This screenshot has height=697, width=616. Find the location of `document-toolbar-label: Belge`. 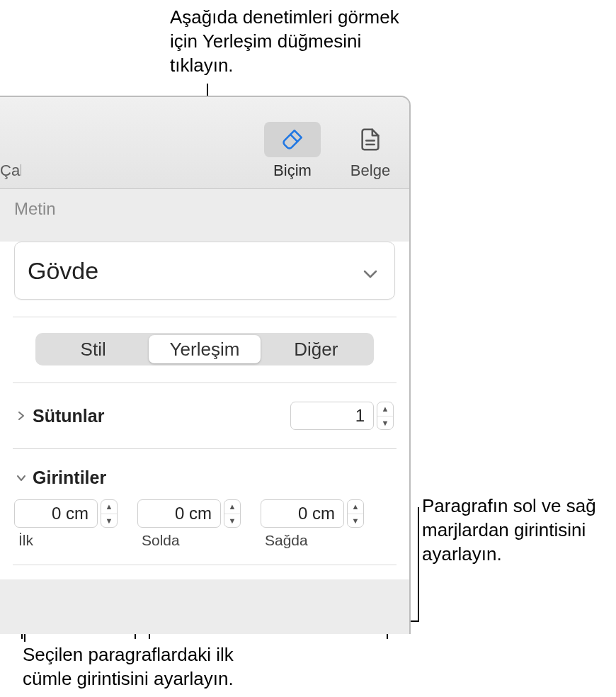

document-toolbar-label: Belge is located at coordinates (370, 171).